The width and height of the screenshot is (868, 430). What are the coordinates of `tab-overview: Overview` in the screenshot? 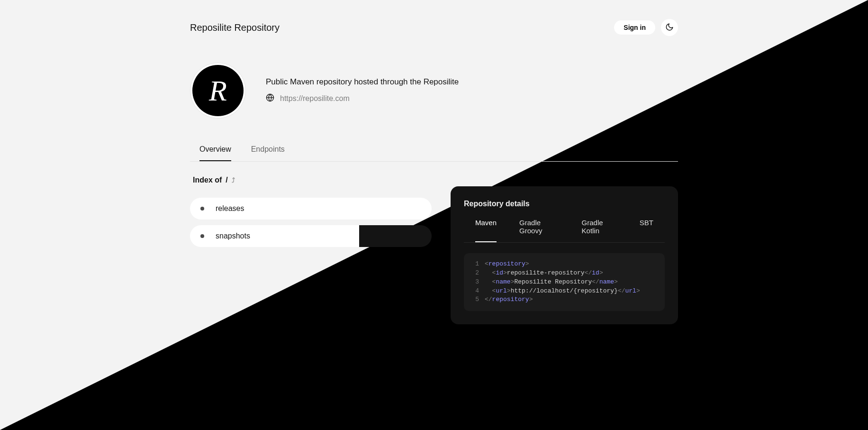 It's located at (215, 153).